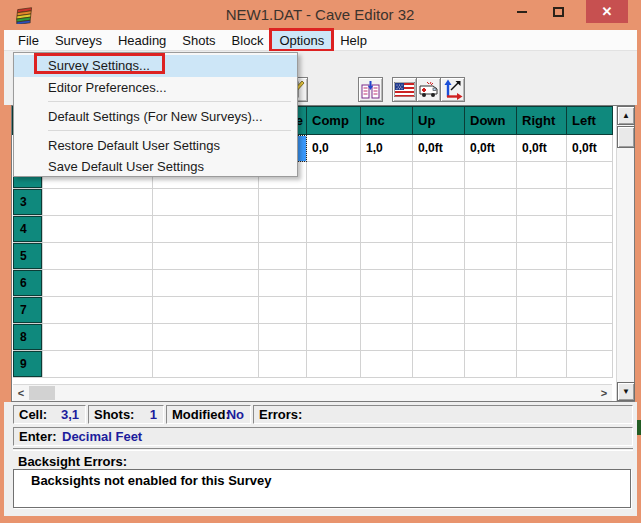 The width and height of the screenshot is (641, 523). I want to click on row-header-9: 9, so click(28, 364).